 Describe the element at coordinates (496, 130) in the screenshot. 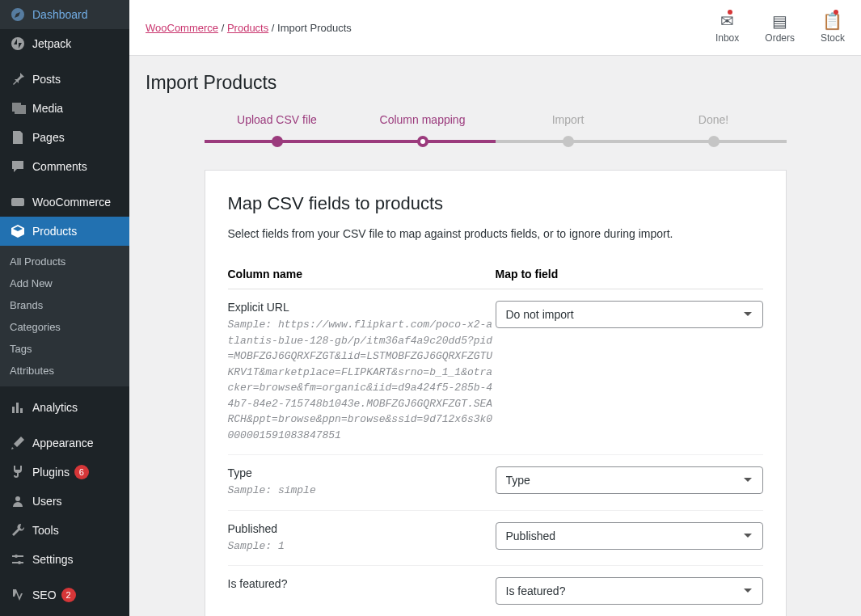

I see `wizard-steps: Upload CSV file Column mapping Import Do…` at that location.